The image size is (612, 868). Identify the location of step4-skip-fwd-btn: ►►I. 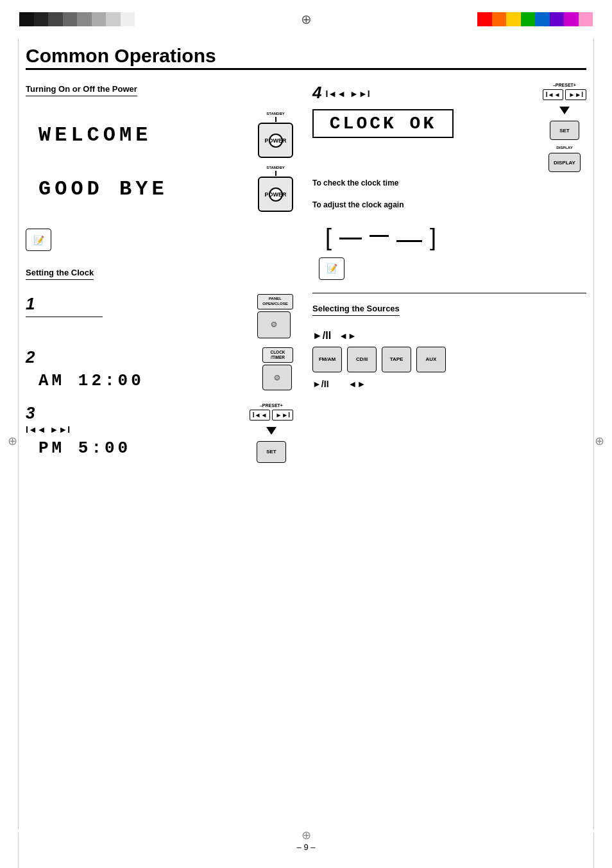
(576, 95).